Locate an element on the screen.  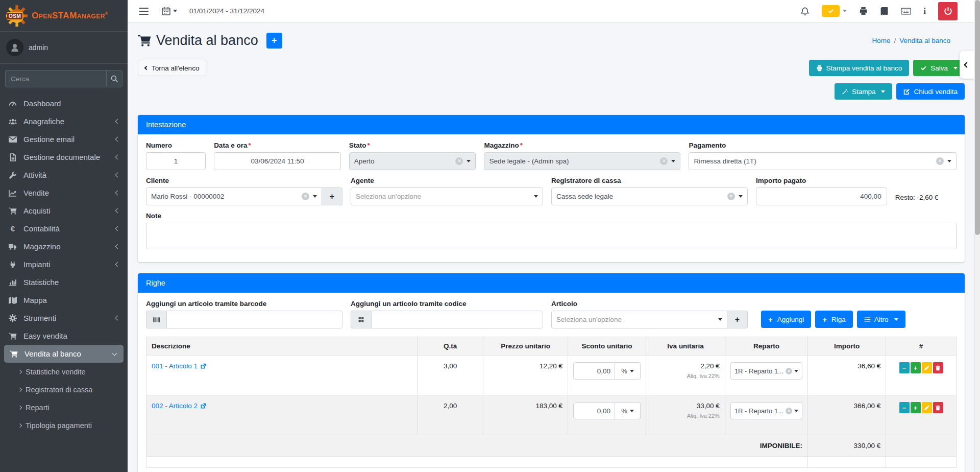
articolo-select: Seleziona un'opzione is located at coordinates (639, 320).